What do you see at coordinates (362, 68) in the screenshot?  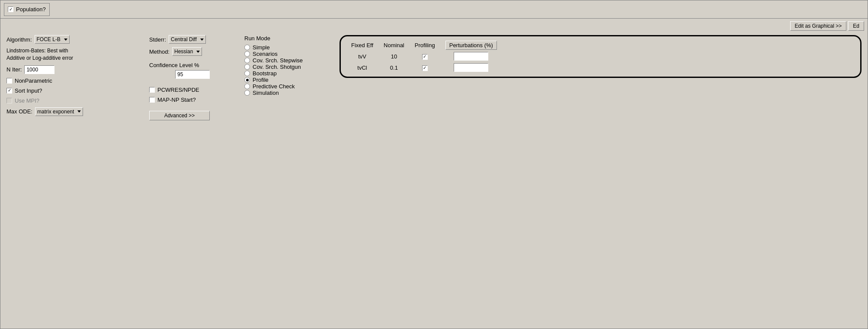 I see `profiling-fixed-eff-1: tvCl` at bounding box center [362, 68].